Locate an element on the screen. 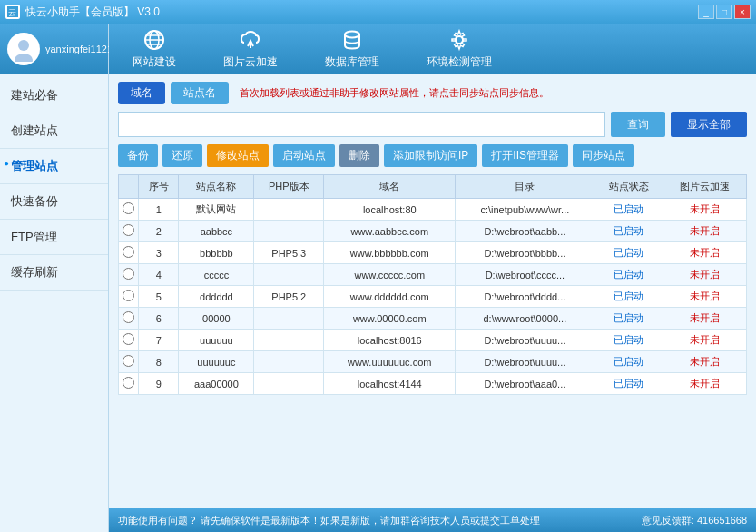 The width and height of the screenshot is (756, 532). row-domain: www.00000.com is located at coordinates (390, 319).